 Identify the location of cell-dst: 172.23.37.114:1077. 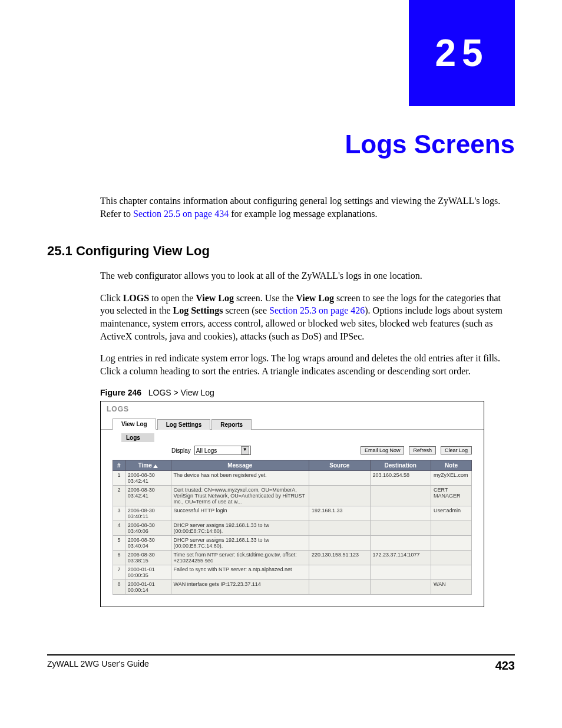
(401, 558).